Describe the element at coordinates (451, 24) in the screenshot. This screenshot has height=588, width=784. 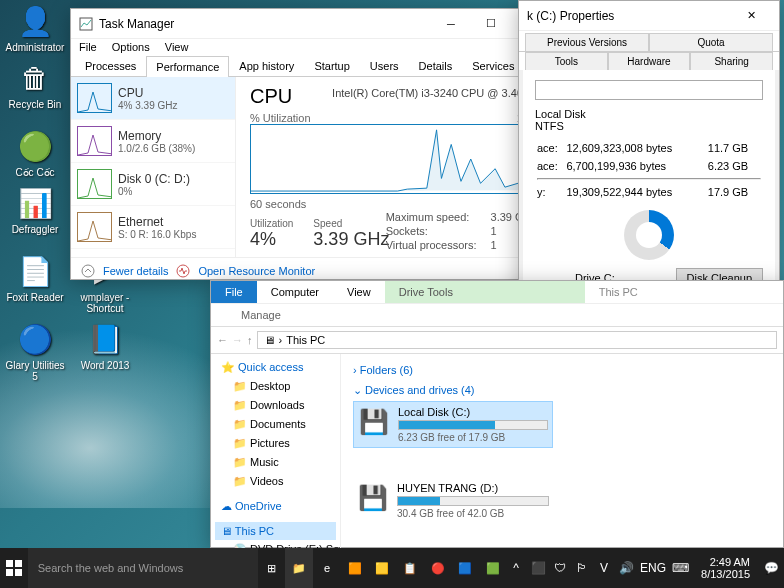
I see `minimize-button: ─` at that location.